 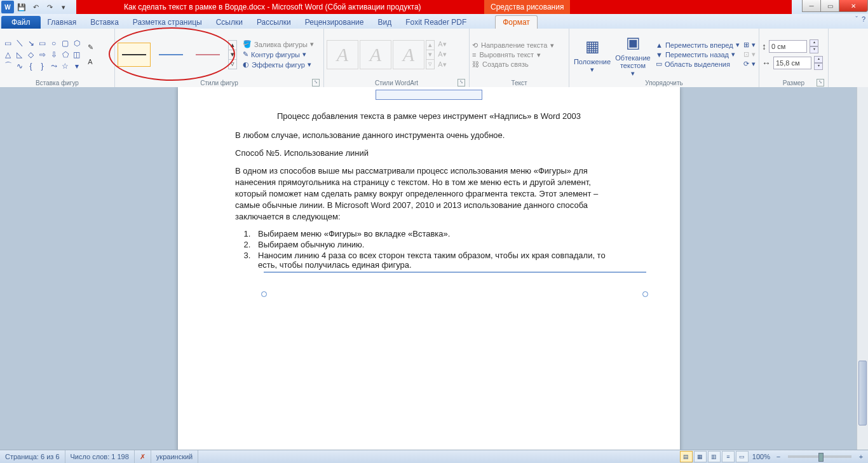 I want to click on zoom-slider, so click(x=820, y=457).